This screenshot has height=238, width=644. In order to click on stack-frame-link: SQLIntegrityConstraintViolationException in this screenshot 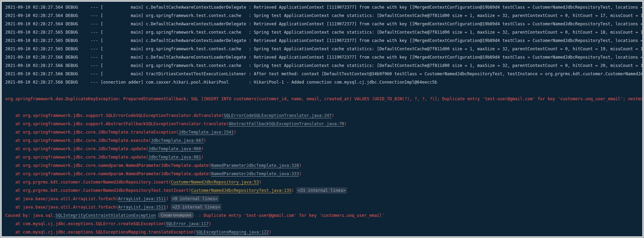, I will do `click(106, 215)`.